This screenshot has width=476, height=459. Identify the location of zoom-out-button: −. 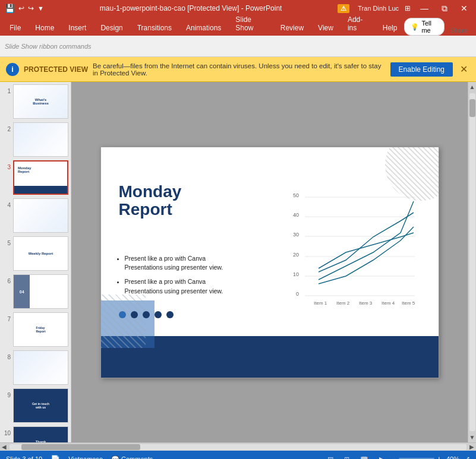
(394, 457).